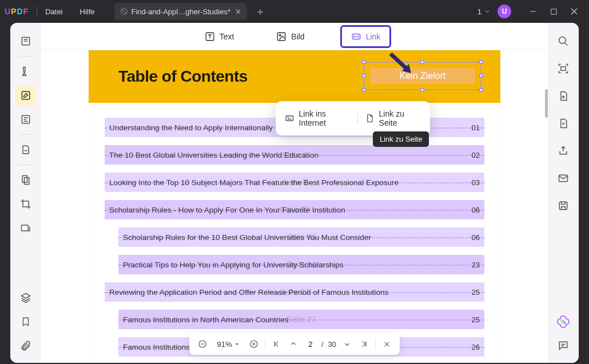  What do you see at coordinates (26, 71) in the screenshot?
I see `highlighter-tool` at bounding box center [26, 71].